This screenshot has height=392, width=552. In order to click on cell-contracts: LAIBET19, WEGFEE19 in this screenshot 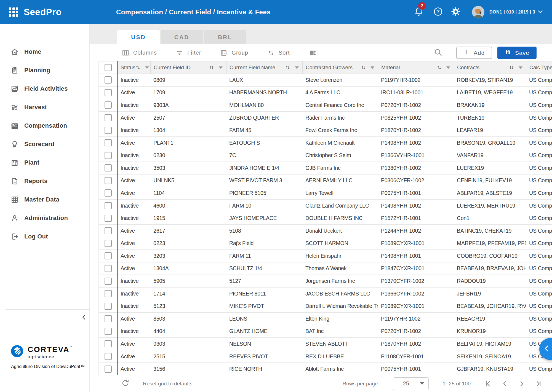, I will do `click(490, 93)`.